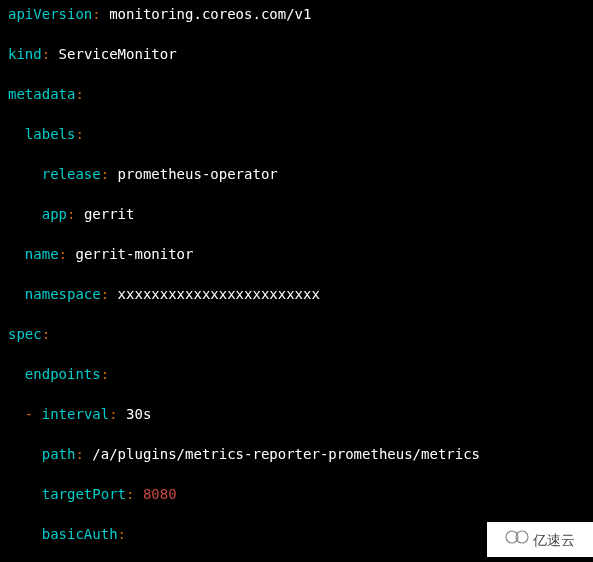  What do you see at coordinates (296, 494) in the screenshot?
I see `yaml-line: targetPort: 8080` at bounding box center [296, 494].